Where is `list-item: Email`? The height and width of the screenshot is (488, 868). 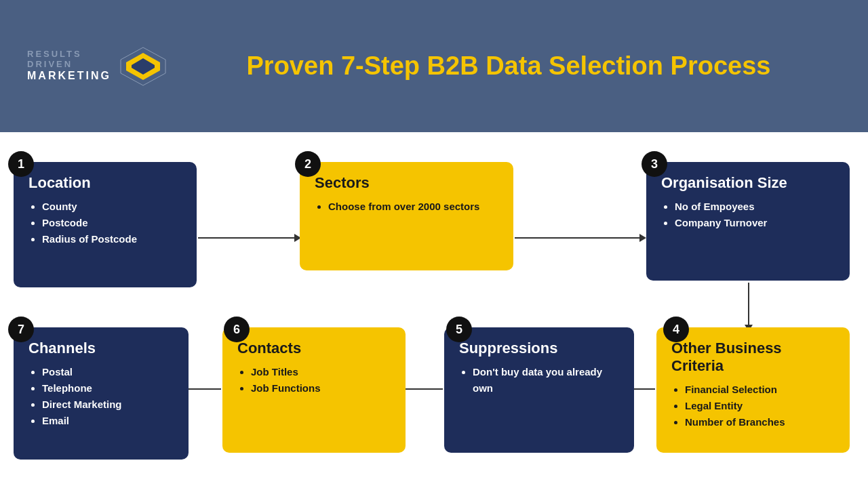 list-item: Email is located at coordinates (108, 421).